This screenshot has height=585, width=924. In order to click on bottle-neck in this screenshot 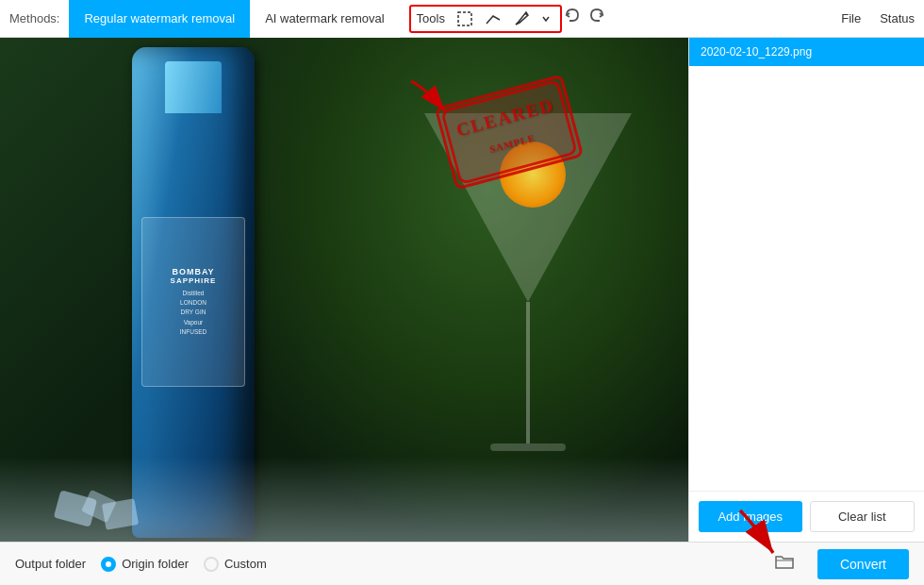, I will do `click(193, 87)`.